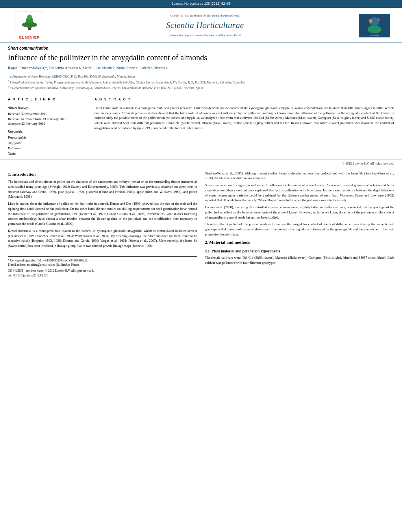  What do you see at coordinates (201, 58) in the screenshot?
I see `article-title: Influence of the pollinizer in the amygd…` at bounding box center [201, 58].